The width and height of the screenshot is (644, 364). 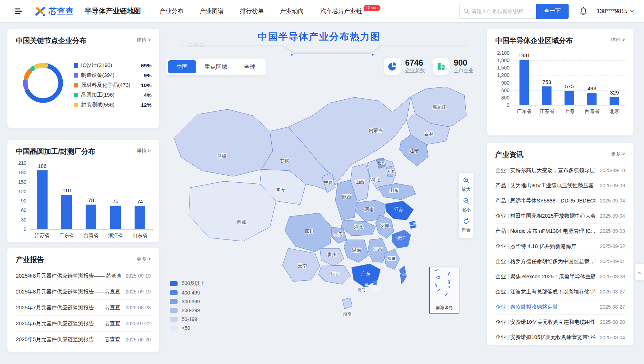 What do you see at coordinates (413, 225) in the screenshot?
I see `province-shanghai` at bounding box center [413, 225].